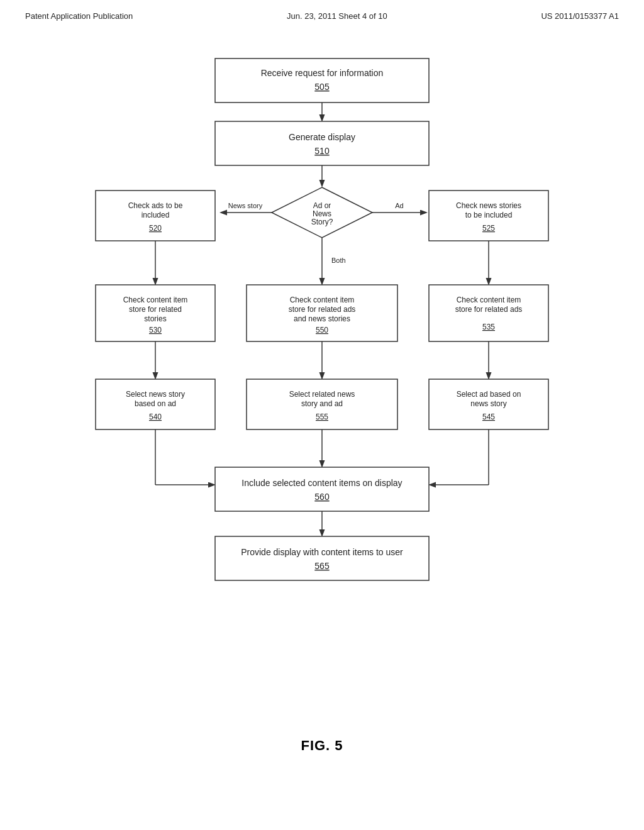 The height and width of the screenshot is (830, 644). Describe the element at coordinates (489, 417) in the screenshot. I see `svg-text: 545` at that location.